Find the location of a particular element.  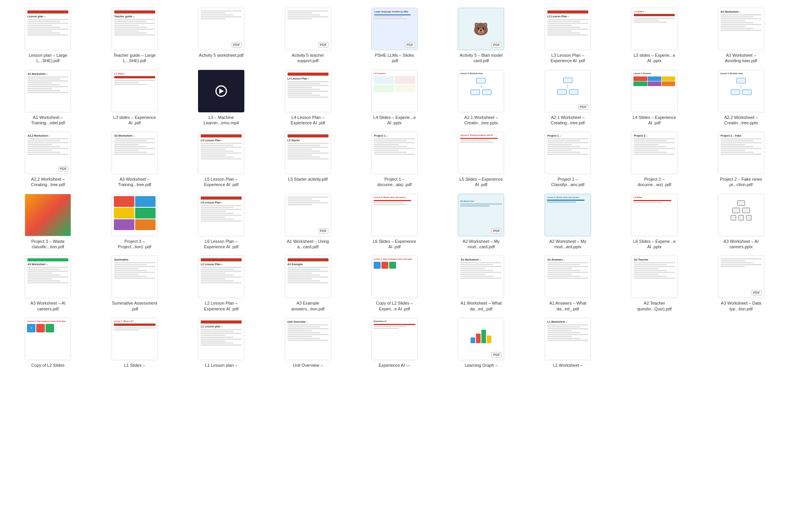

file-label: L5 Starter activity.pdf is located at coordinates (308, 179).